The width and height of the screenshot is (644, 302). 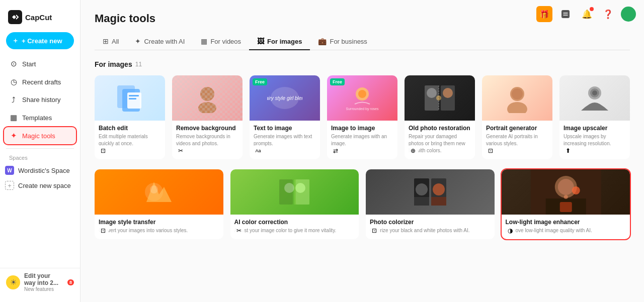 What do you see at coordinates (608, 14) in the screenshot?
I see `help-button: ❓` at bounding box center [608, 14].